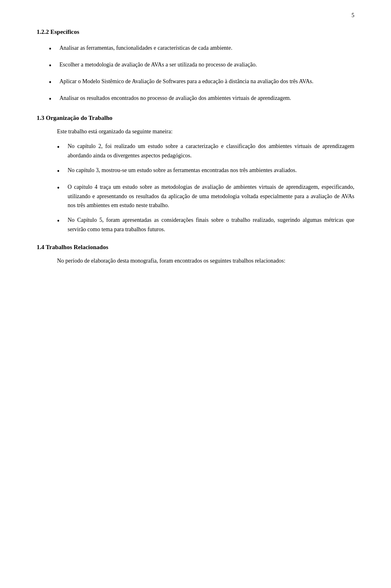  What do you see at coordinates (206, 261) in the screenshot?
I see `section-14-paragraph: No período de elaboração desta monografi…` at bounding box center [206, 261].